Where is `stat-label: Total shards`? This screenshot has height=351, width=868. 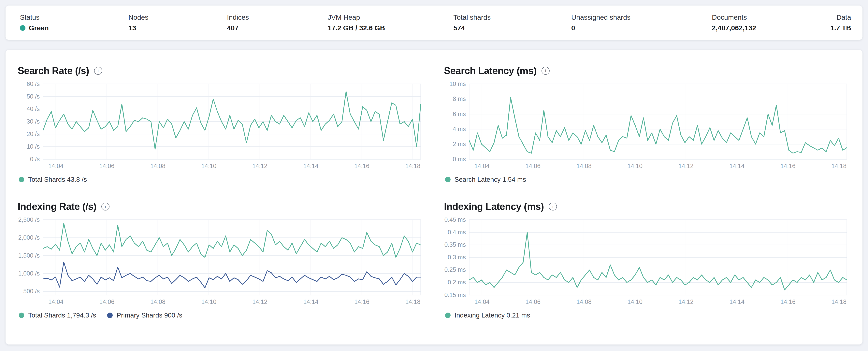
stat-label: Total shards is located at coordinates (512, 17).